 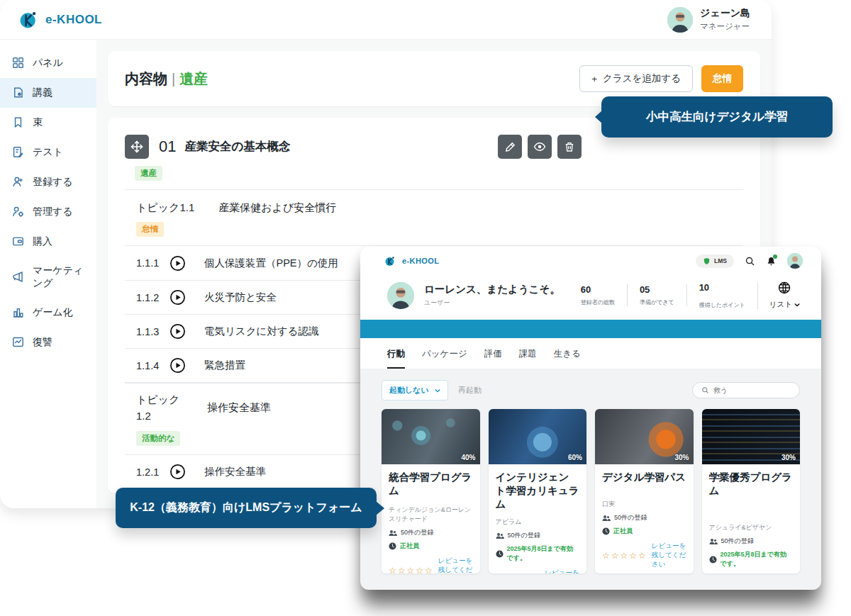 I want to click on course-card: 30% 学業優秀プログラム アシュライ&ビザヤン 50件の登録 2025年5月8…, so click(x=752, y=491).